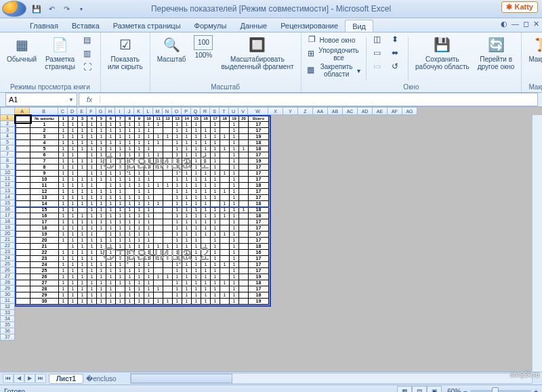 The width and height of the screenshot is (542, 392). I want to click on user-badge: ✱ Katty, so click(520, 7).